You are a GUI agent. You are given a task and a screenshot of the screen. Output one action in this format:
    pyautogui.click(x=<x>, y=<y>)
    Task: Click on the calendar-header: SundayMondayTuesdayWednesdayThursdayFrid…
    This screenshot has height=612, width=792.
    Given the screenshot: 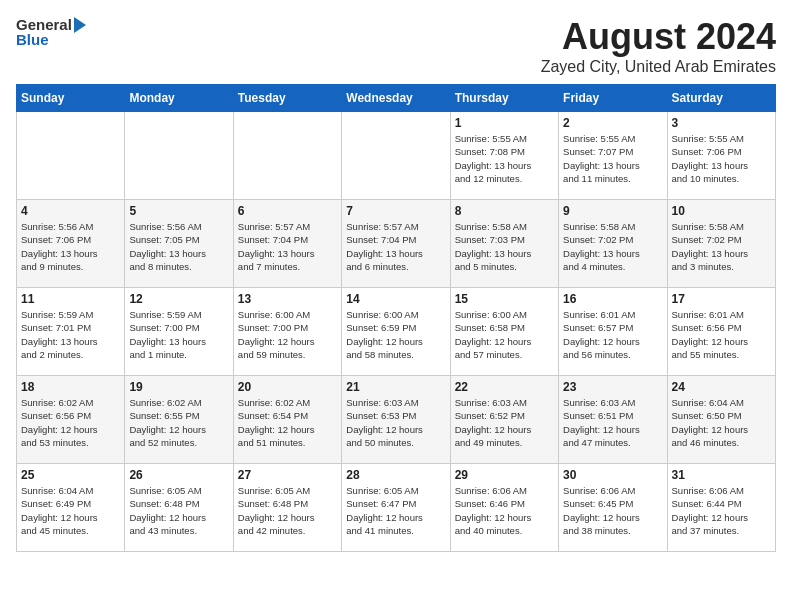 What is the action you would take?
    pyautogui.click(x=396, y=98)
    